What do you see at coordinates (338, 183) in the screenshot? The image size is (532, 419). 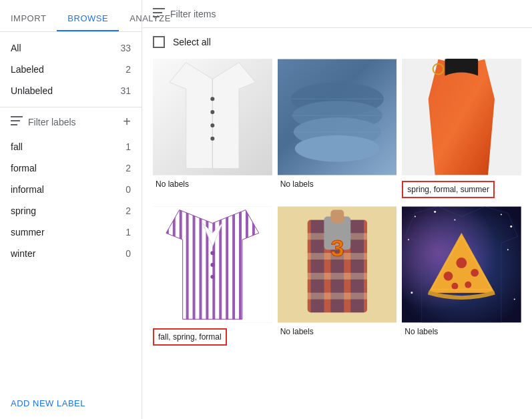 I see `grid-item-label-2: No labels` at bounding box center [338, 183].